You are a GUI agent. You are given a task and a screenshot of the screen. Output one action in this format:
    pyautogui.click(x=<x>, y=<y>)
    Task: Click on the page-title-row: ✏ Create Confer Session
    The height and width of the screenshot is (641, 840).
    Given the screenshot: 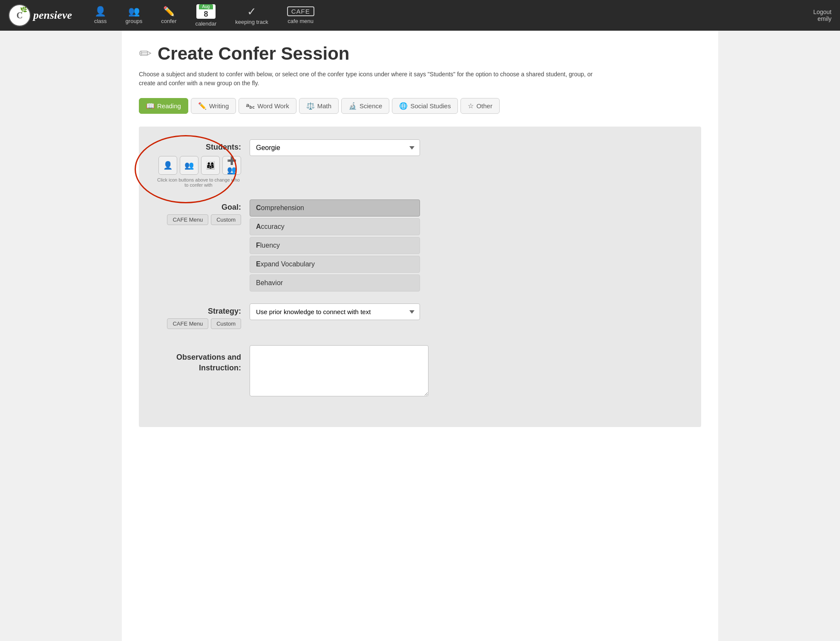 What is the action you would take?
    pyautogui.click(x=420, y=54)
    